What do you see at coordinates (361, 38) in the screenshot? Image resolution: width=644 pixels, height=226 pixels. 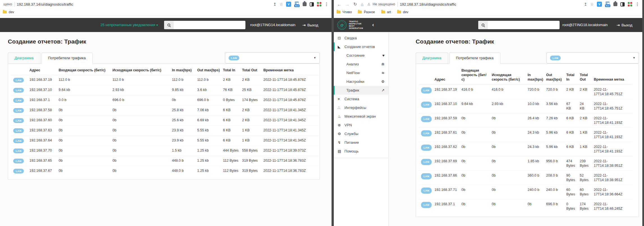 I see `sidebar-item-summary: ⊡Сводка` at bounding box center [361, 38].